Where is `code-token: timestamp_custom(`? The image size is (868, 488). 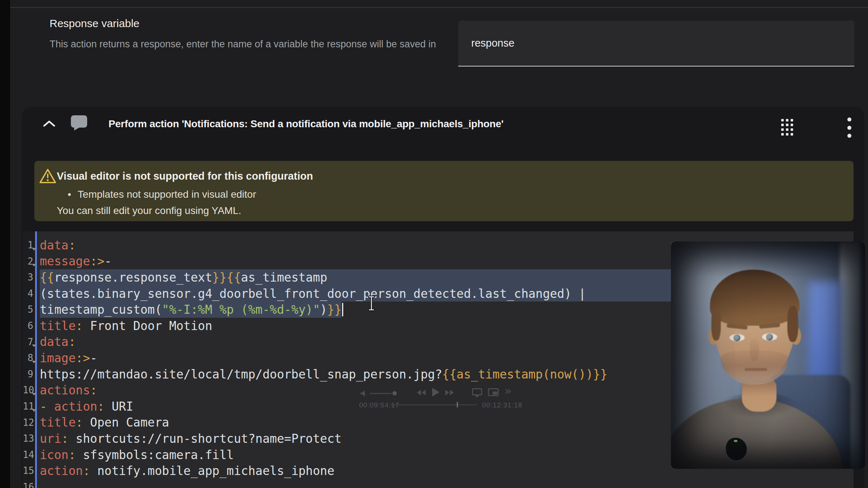 code-token: timestamp_custom( is located at coordinates (101, 309).